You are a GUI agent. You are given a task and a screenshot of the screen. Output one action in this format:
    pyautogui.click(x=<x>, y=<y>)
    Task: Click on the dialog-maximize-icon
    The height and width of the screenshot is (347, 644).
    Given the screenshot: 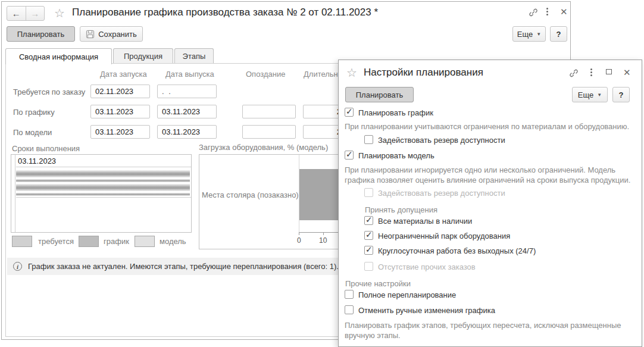 What is the action you would take?
    pyautogui.click(x=609, y=71)
    